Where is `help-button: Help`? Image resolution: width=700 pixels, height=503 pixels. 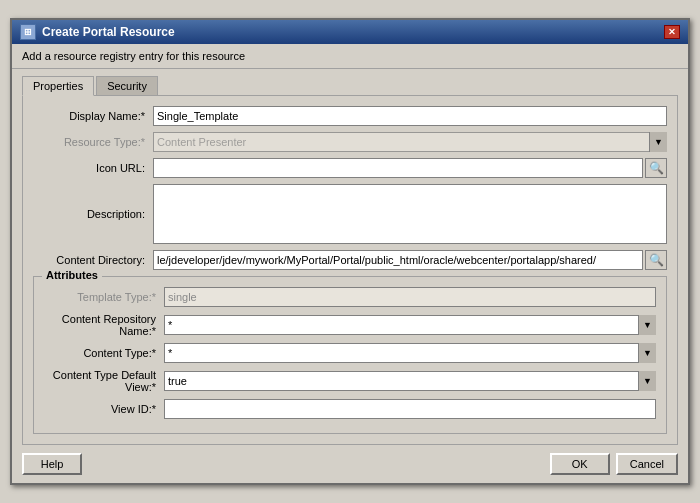
help-button: Help is located at coordinates (52, 464).